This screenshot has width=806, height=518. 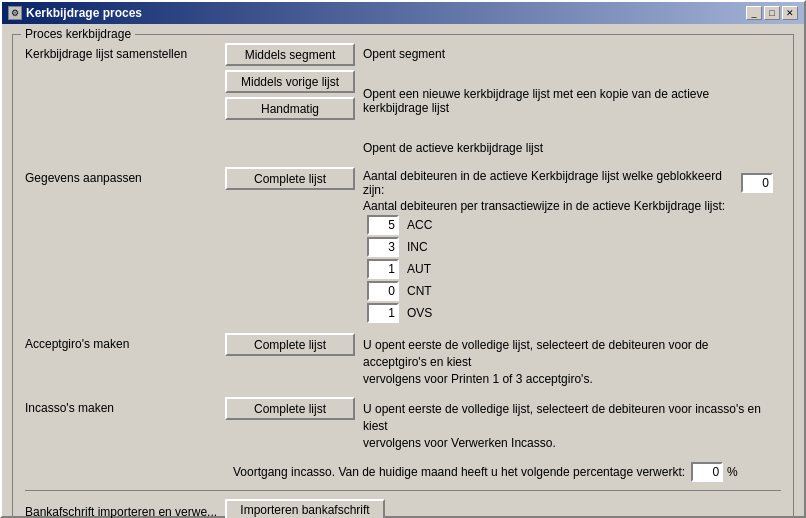 What do you see at coordinates (290, 82) in the screenshot?
I see `kerkbijdrage-buttons: Middels segment Middels vorige lijst Han…` at bounding box center [290, 82].